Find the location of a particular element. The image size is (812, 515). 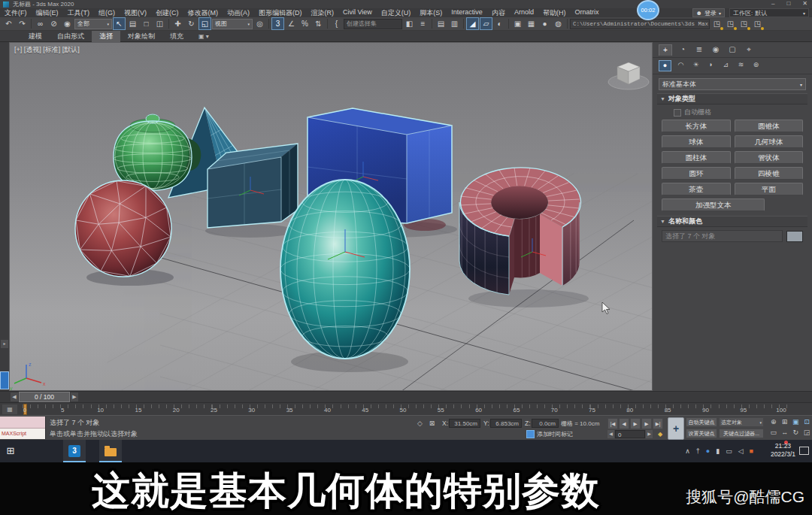

menu-item: 修改器(M) is located at coordinates (203, 14).